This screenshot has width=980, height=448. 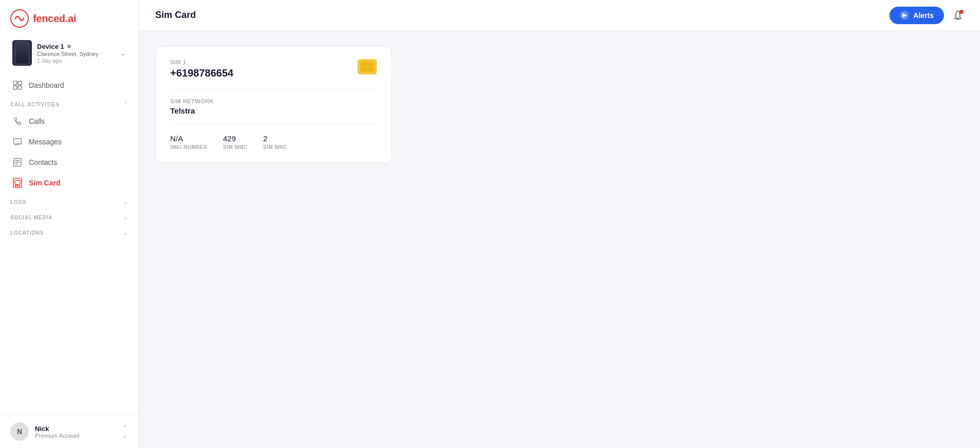 I want to click on device-info: Device 1 Clarence Street, Sydney 1 day a…, so click(x=76, y=53).